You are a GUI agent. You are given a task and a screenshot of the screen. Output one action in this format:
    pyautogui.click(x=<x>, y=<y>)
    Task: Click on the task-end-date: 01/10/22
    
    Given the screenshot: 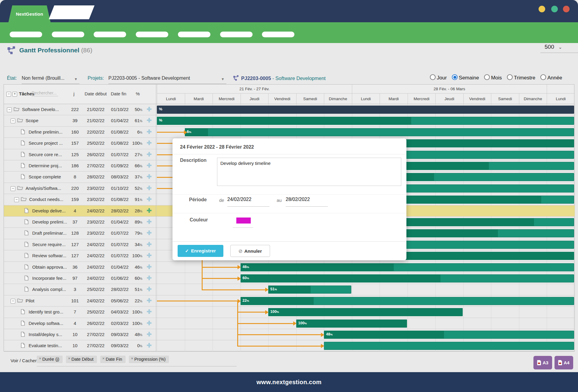 What is the action you would take?
    pyautogui.click(x=120, y=188)
    